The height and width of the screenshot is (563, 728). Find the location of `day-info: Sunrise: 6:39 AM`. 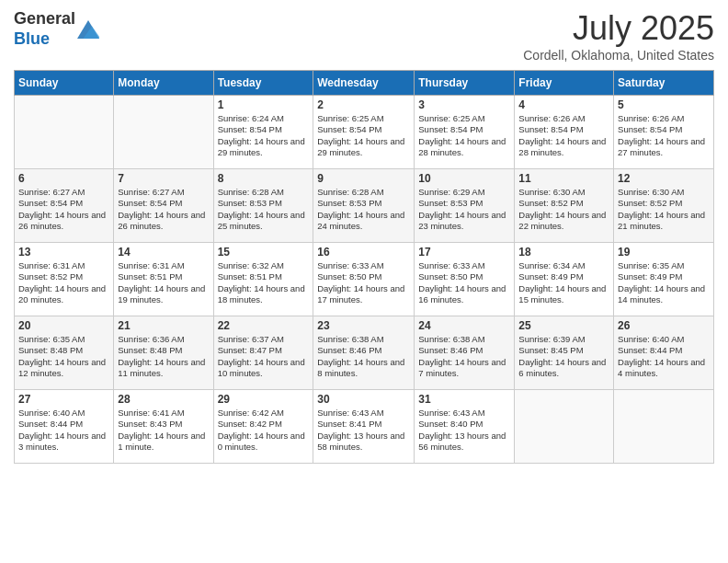

day-info: Sunrise: 6:39 AM is located at coordinates (564, 339).